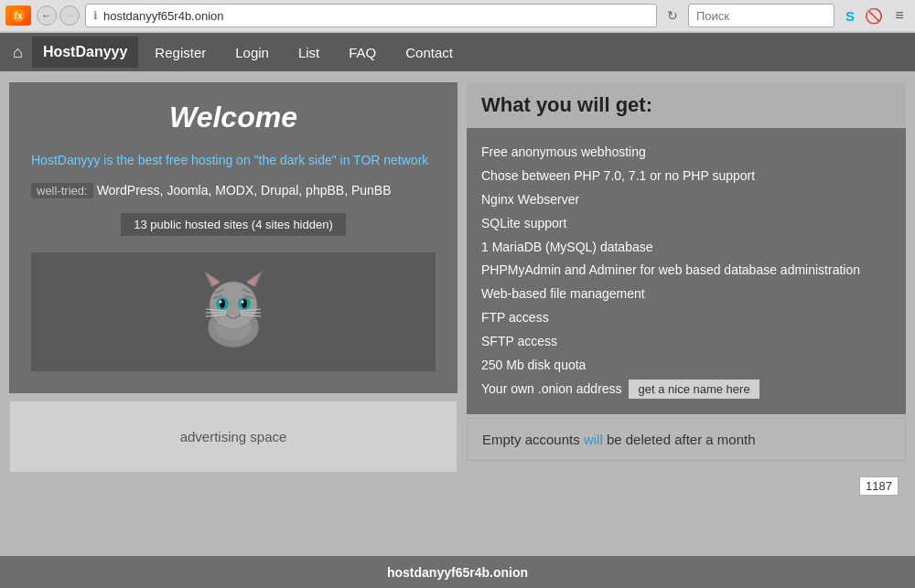  What do you see at coordinates (673, 16) in the screenshot?
I see `refresh-button: ↻` at bounding box center [673, 16].